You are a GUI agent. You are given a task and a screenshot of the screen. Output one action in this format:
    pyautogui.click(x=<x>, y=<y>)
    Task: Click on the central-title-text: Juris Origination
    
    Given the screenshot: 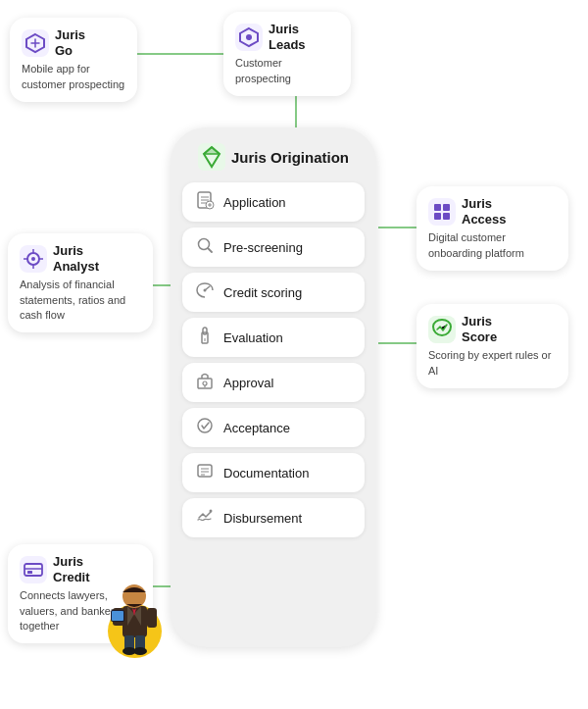 What is the action you would take?
    pyautogui.click(x=290, y=157)
    